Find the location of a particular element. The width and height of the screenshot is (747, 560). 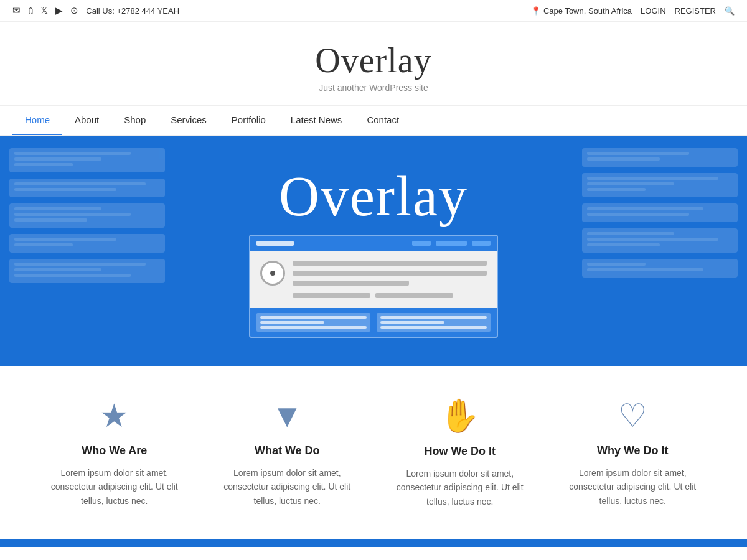

login-link: LOGIN is located at coordinates (653, 11).